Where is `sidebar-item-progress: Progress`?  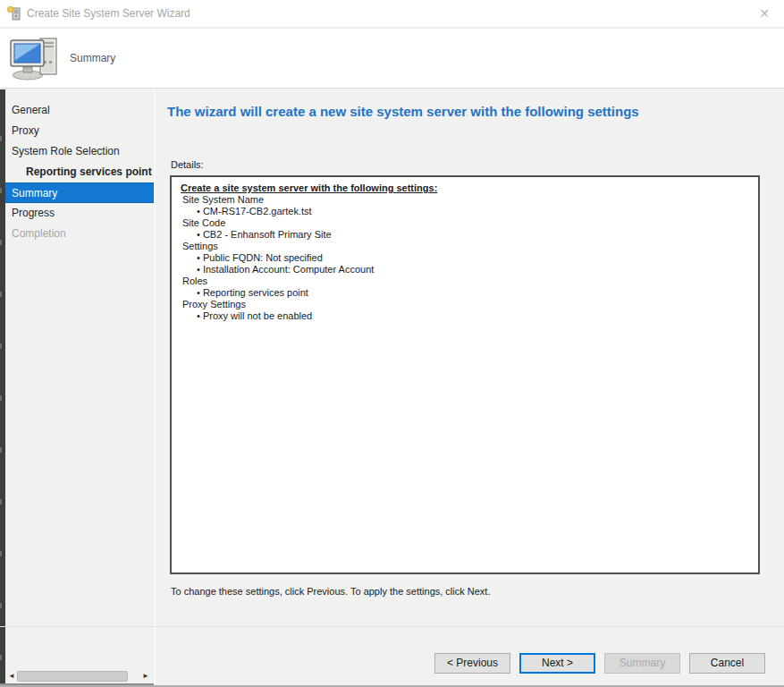 sidebar-item-progress: Progress is located at coordinates (80, 213).